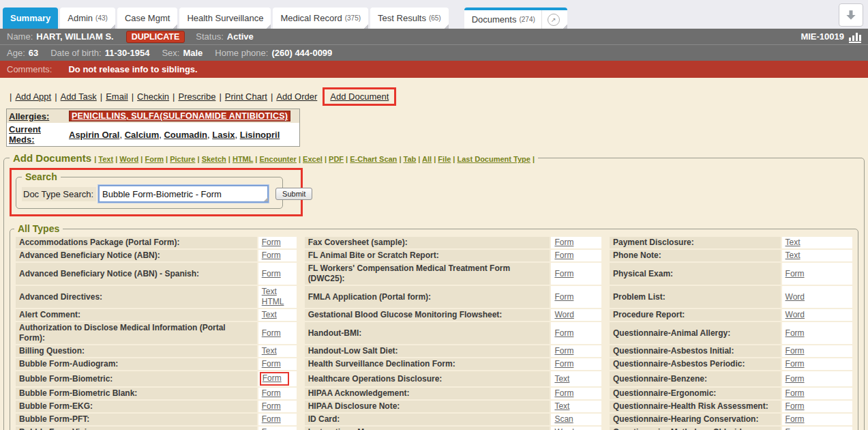 This screenshot has width=868, height=430. What do you see at coordinates (554, 20) in the screenshot?
I see `arrow-up-right-circle-icon: ↗` at bounding box center [554, 20].